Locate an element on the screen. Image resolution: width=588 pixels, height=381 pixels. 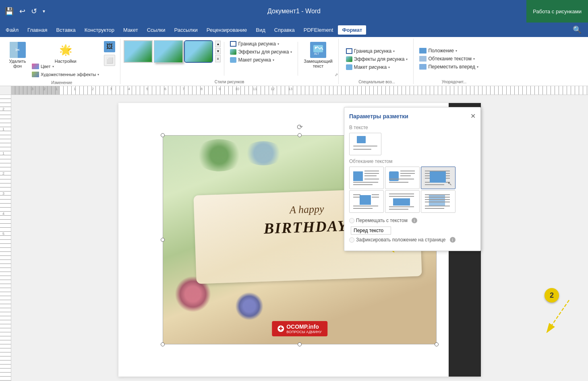
inline-preview is located at coordinates (365, 144).